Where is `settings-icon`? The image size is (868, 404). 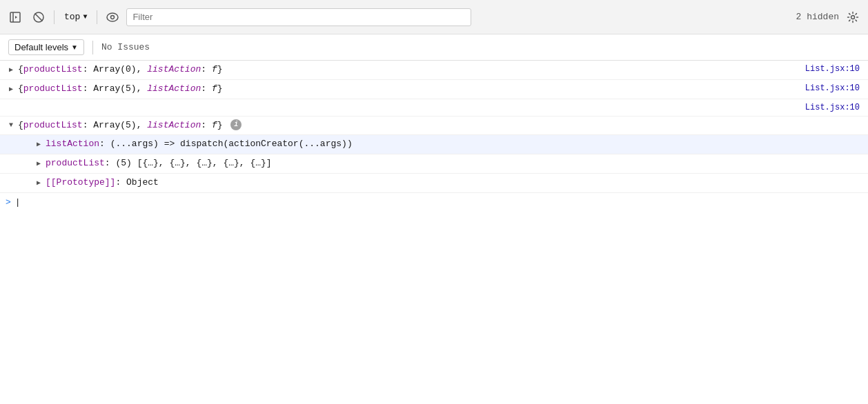 settings-icon is located at coordinates (853, 17).